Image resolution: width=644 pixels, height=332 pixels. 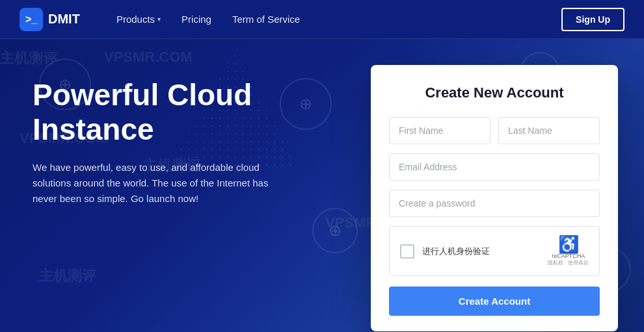 I want to click on recaptcha-right: ♿ reCAPTCHA 隐私权 · 使用条款, so click(x=569, y=251).